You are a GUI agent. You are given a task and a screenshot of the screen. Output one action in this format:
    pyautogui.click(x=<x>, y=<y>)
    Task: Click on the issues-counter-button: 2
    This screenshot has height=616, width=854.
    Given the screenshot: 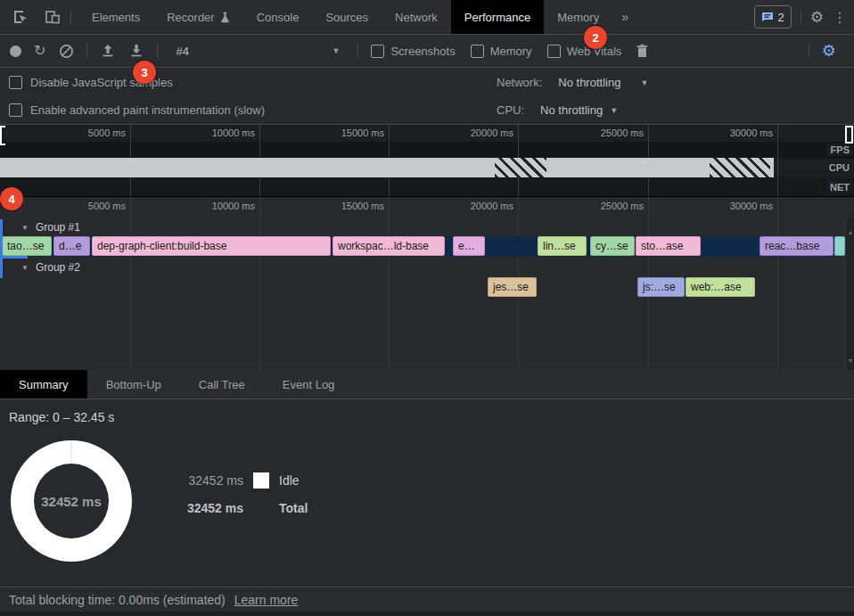 What is the action you would take?
    pyautogui.click(x=773, y=17)
    